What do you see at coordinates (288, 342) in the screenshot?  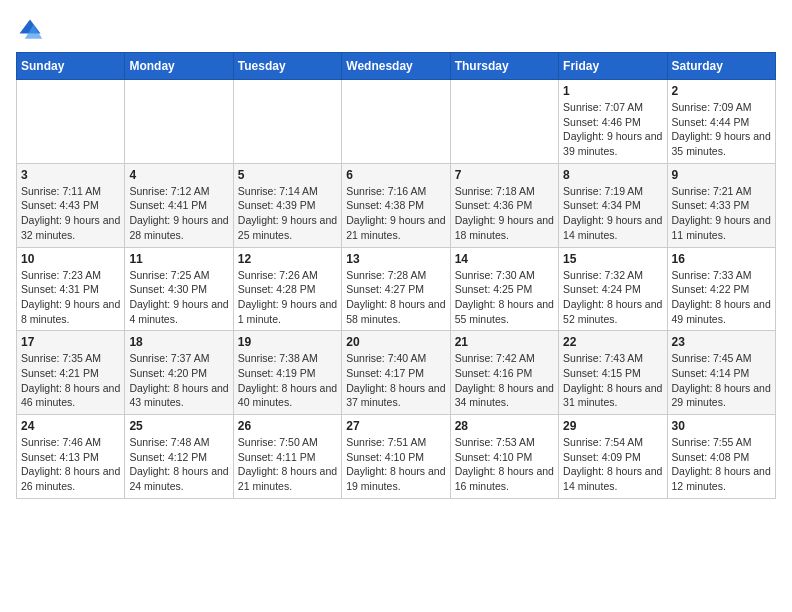 I see `day-number: 19` at bounding box center [288, 342].